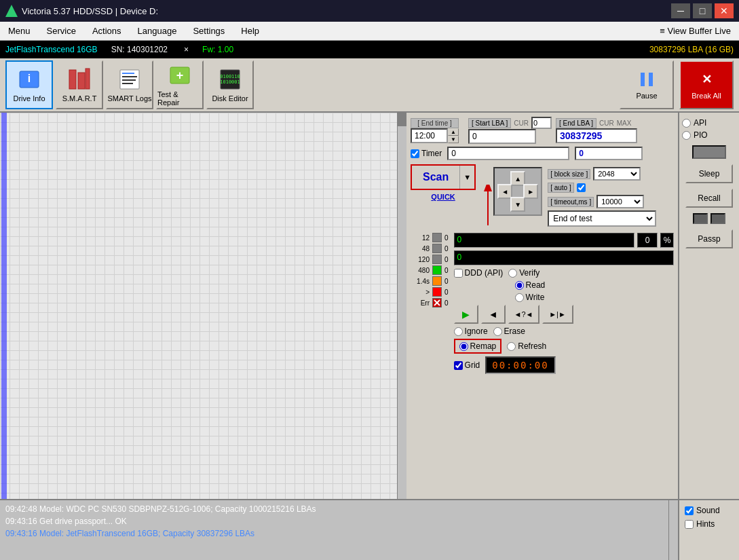 The image size is (739, 560). Describe the element at coordinates (466, 314) in the screenshot. I see `play-button: ▶` at that location.